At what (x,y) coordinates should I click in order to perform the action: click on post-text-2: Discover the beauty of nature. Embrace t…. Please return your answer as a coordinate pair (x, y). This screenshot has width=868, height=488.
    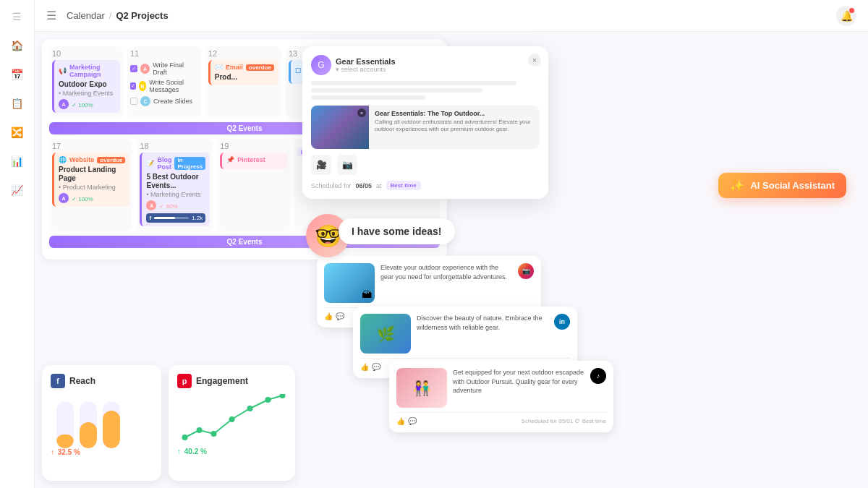
    Looking at the image, I should click on (482, 322).